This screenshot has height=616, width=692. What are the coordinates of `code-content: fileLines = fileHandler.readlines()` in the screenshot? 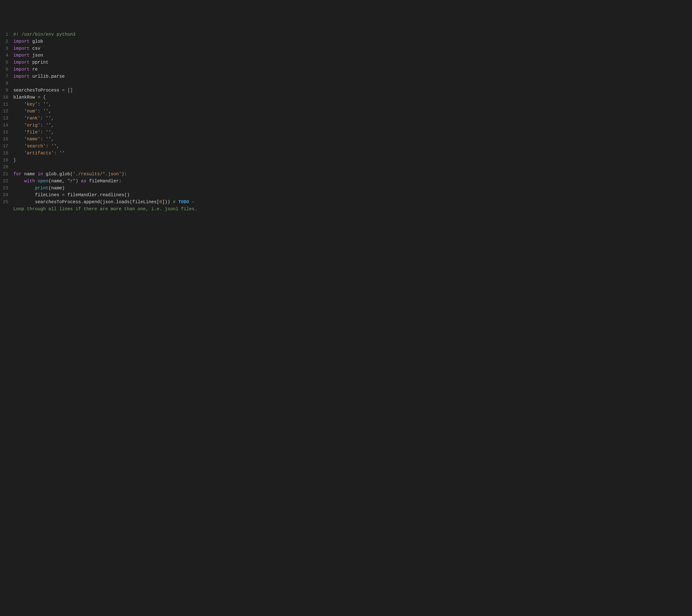 It's located at (71, 195).